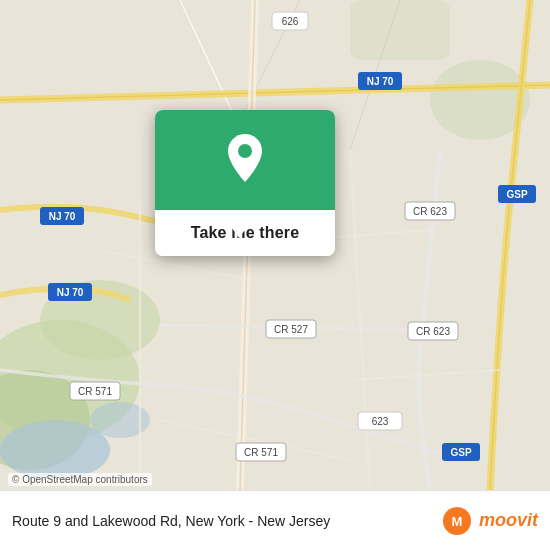  I want to click on copyright-text: © OpenStreetMap contributors, so click(80, 480).